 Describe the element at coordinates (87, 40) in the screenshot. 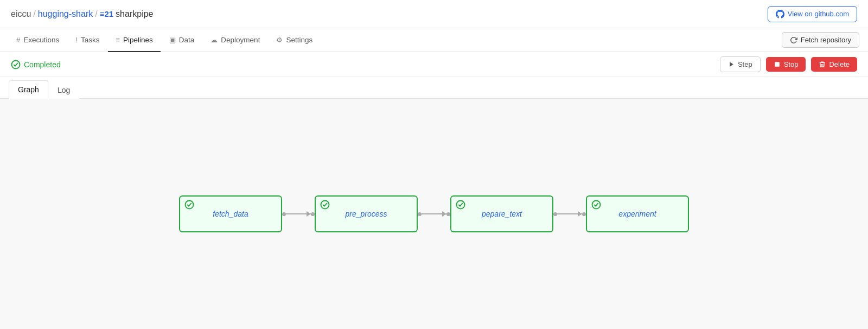

I see `tab-tasks: ! Tasks` at that location.